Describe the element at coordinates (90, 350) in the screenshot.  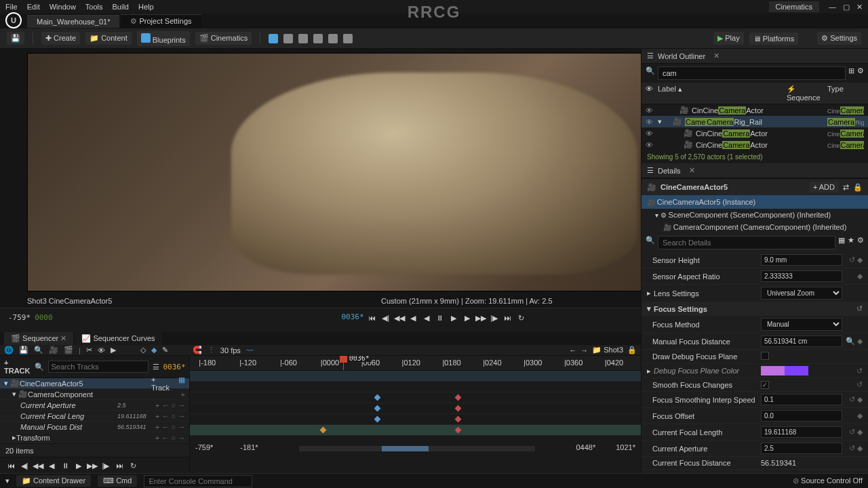
I see `seq-key-icon: ✂` at that location.